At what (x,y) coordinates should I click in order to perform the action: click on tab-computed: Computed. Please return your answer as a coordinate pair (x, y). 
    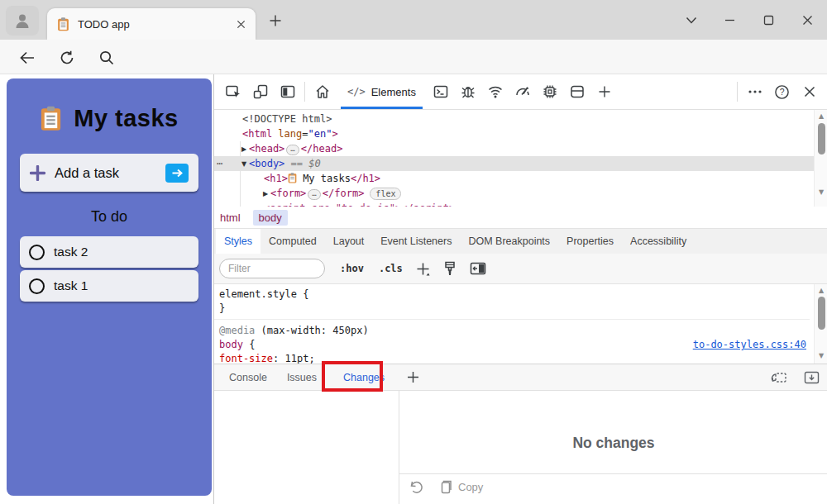
    Looking at the image, I should click on (293, 241).